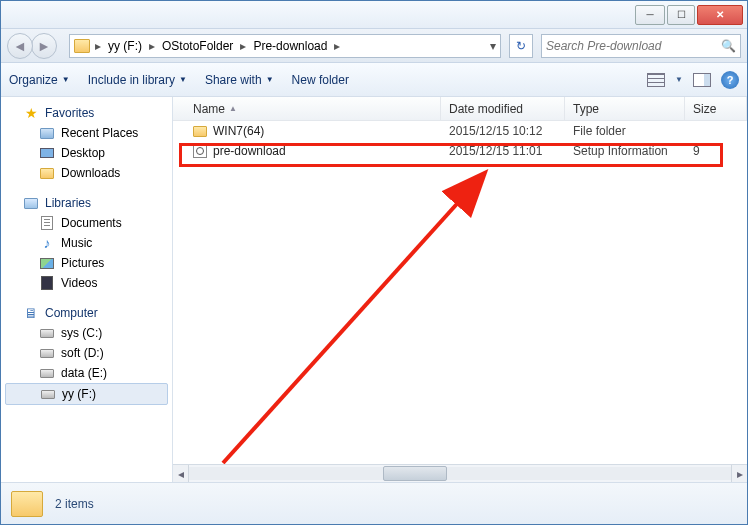 Image resolution: width=748 pixels, height=525 pixels. What do you see at coordinates (125, 46) in the screenshot?
I see `breadcrumb-drive: yy (F:)` at bounding box center [125, 46].